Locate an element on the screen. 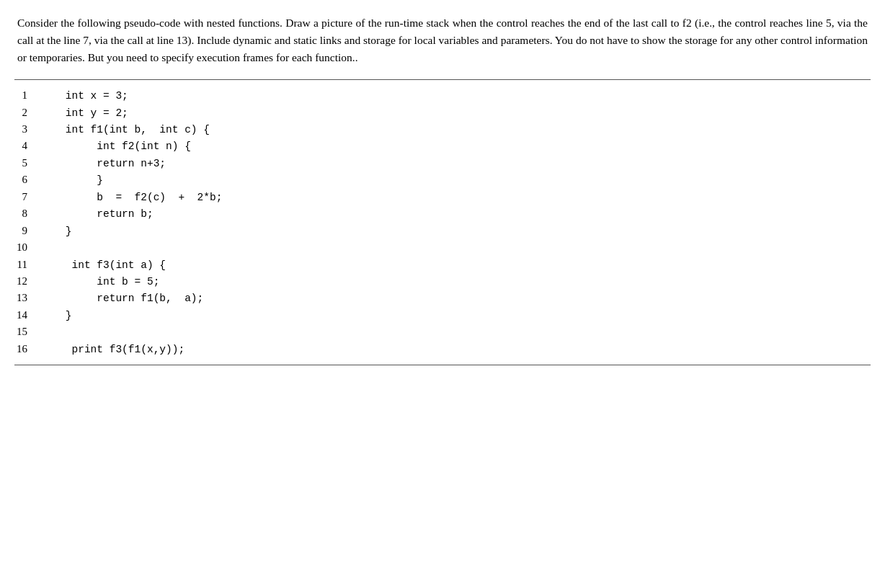  line-number: 3 is located at coordinates (27, 130).